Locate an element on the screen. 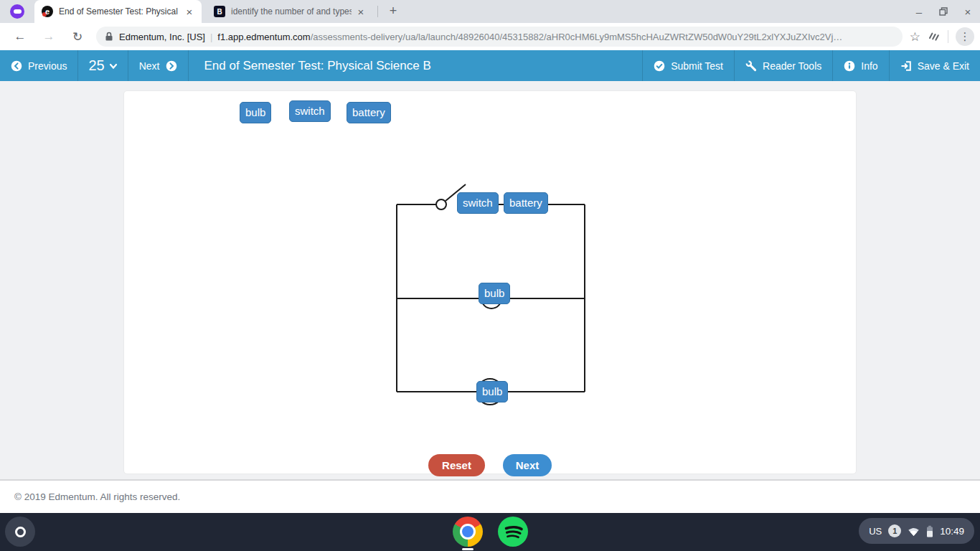 The height and width of the screenshot is (551, 980). tab-strip: e End of Semester Test: Physical S × B i… is located at coordinates (490, 11).